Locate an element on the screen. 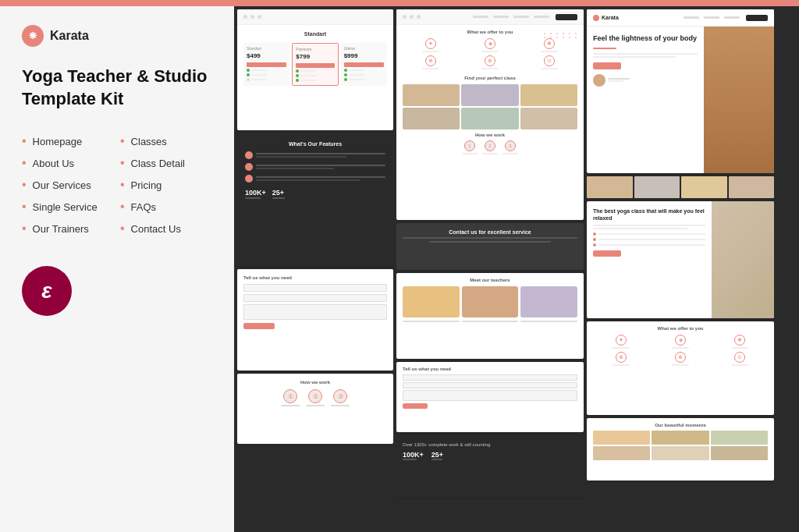  brand-icon: ❋ is located at coordinates (33, 36).